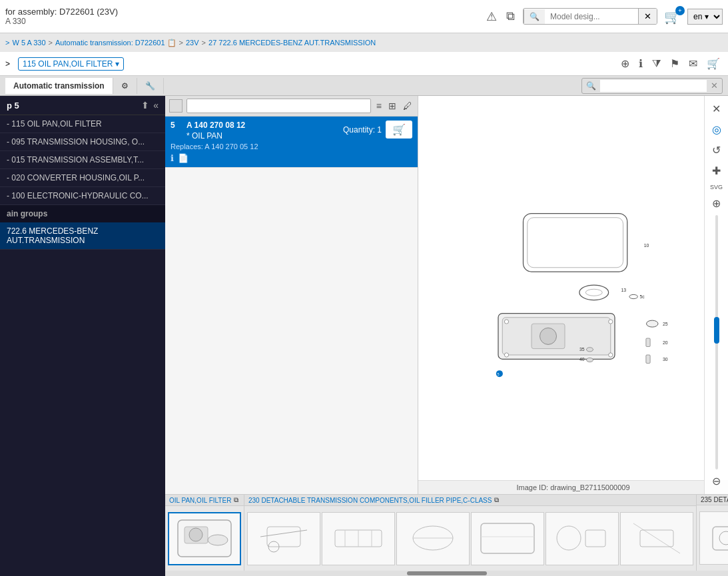 Image resolution: width=728 pixels, height=576 pixels. What do you see at coordinates (665, 324) in the screenshot?
I see `svg-text: 25` at bounding box center [665, 324].